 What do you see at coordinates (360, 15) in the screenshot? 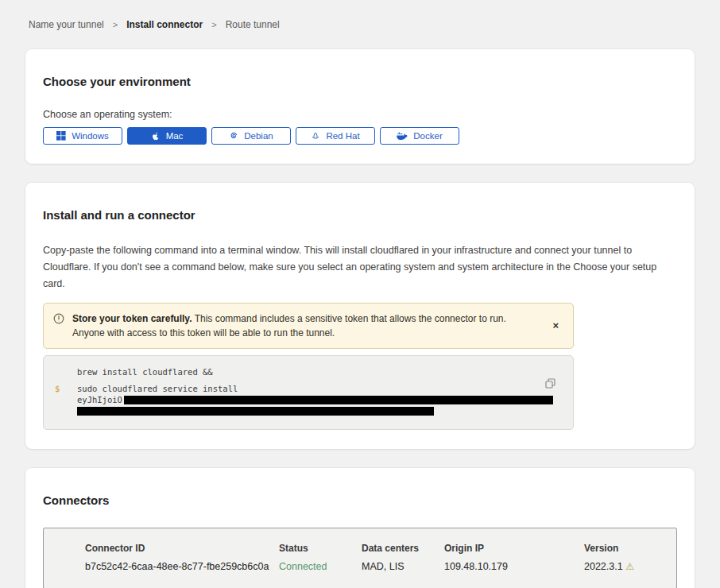
I see `breadcrumb: Name your tunnel > Install connector > R…` at bounding box center [360, 15].